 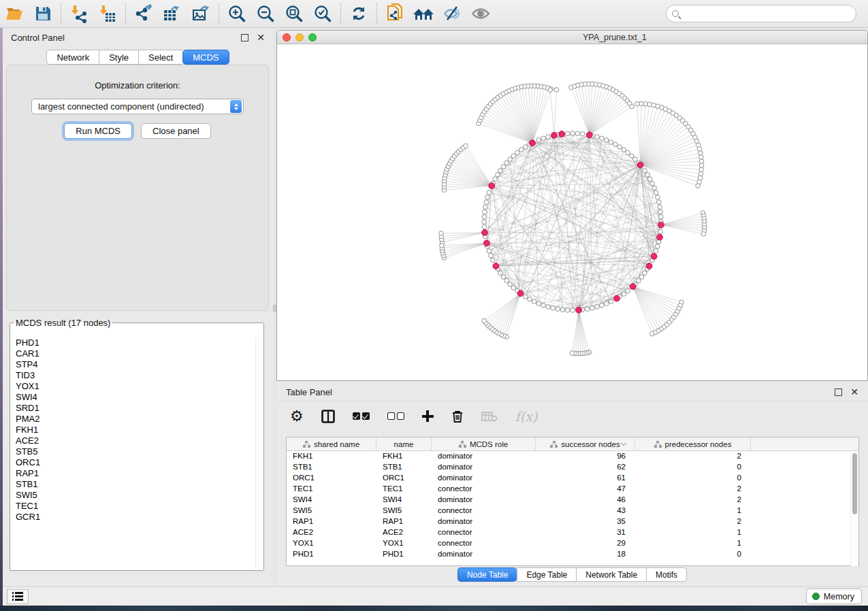 What do you see at coordinates (585, 444) in the screenshot?
I see `column-header-successor-nodes: successor nodes` at bounding box center [585, 444].